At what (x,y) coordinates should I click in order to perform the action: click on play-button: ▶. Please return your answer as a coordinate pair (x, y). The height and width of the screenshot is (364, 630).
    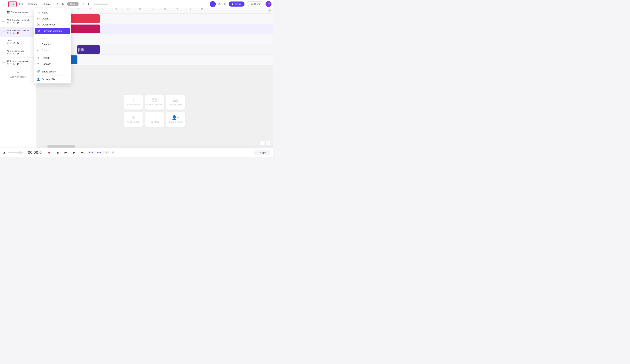
    Looking at the image, I should click on (74, 153).